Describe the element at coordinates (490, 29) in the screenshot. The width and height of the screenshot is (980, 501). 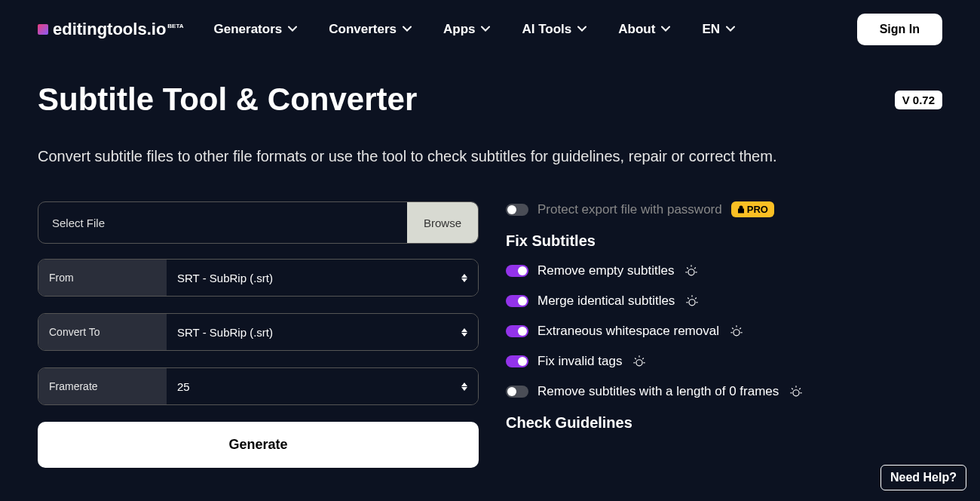
I see `header: editingtools.io BETA Generators Converte…` at that location.